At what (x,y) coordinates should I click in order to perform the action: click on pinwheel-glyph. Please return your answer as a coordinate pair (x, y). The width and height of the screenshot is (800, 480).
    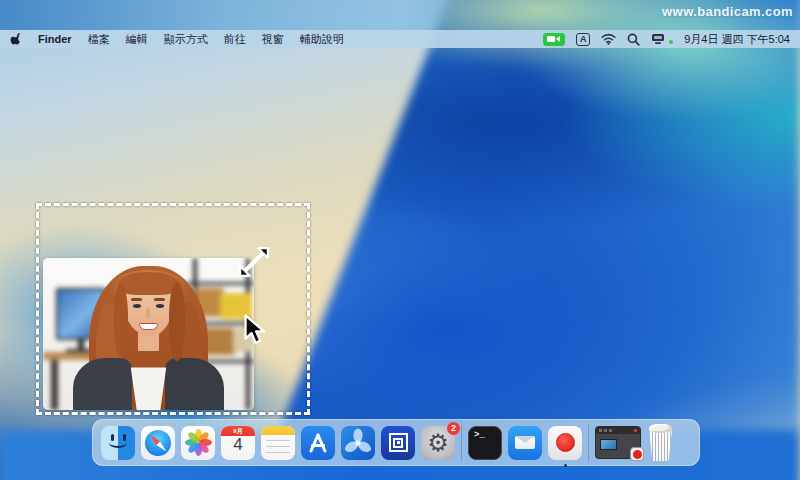
    Looking at the image, I should click on (358, 443).